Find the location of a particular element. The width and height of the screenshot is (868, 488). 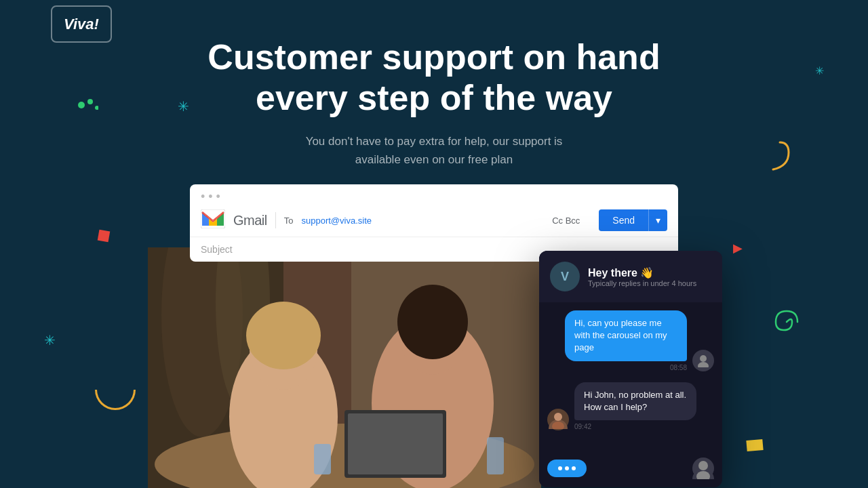

chat-avatar-letter: V is located at coordinates (565, 277).